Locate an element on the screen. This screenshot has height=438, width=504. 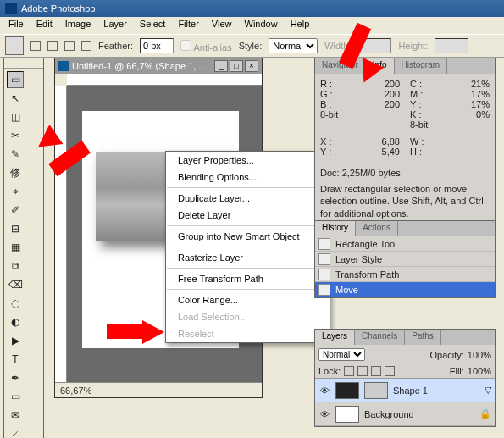
brush-tool: ✐ is located at coordinates (15, 210).